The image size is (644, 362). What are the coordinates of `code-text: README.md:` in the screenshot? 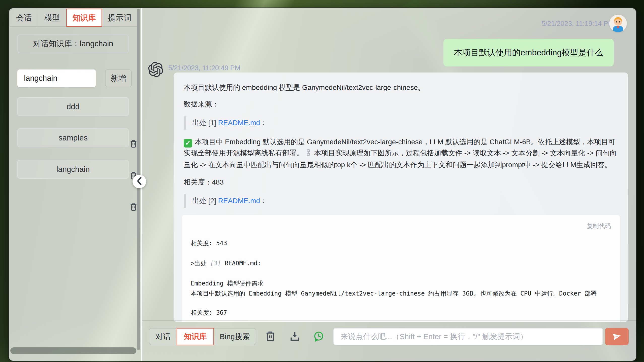 It's located at (241, 263).